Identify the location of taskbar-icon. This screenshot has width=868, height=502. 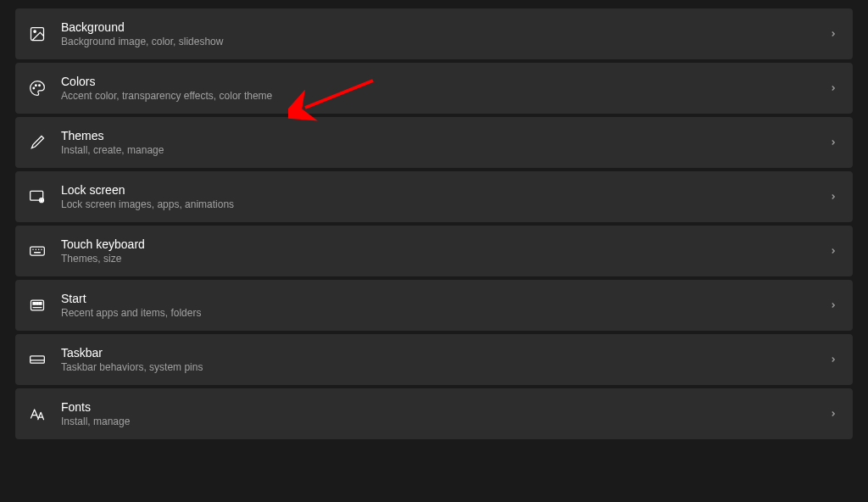
(37, 360).